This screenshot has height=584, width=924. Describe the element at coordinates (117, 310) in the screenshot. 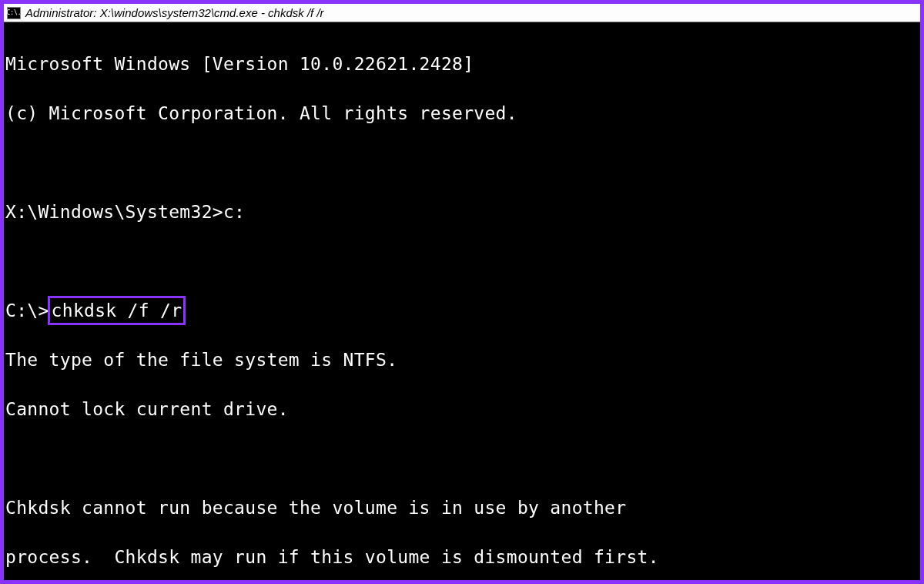

I see `highlight-cmd: chkdsk /f /r` at that location.